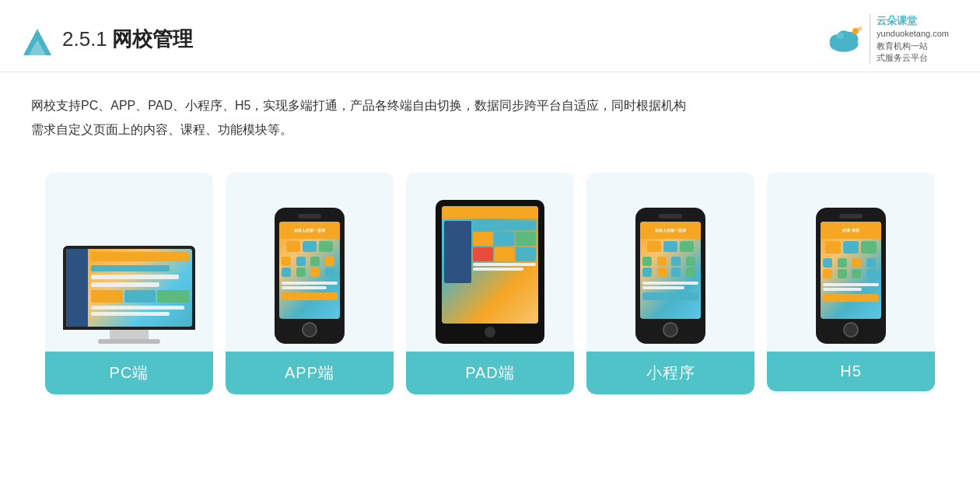  Describe the element at coordinates (851, 372) in the screenshot. I see `card-h5-label: H5` at that location.